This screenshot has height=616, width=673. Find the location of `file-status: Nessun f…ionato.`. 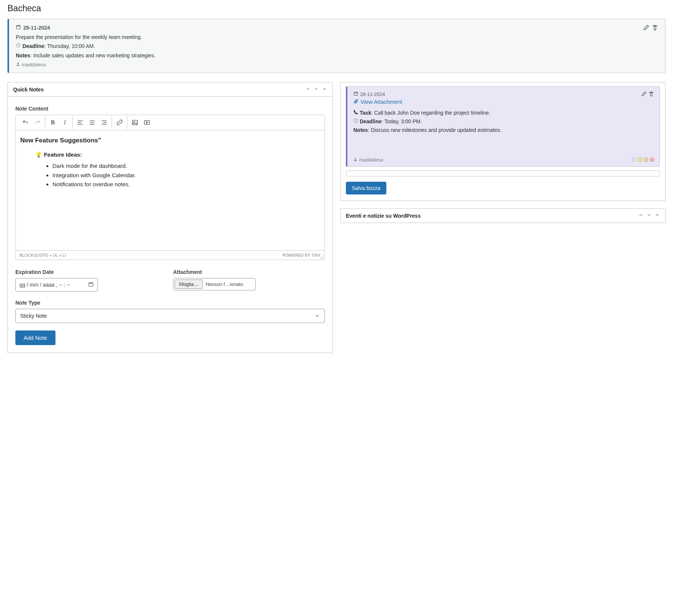

file-status: Nessun f…ionato. is located at coordinates (230, 284).